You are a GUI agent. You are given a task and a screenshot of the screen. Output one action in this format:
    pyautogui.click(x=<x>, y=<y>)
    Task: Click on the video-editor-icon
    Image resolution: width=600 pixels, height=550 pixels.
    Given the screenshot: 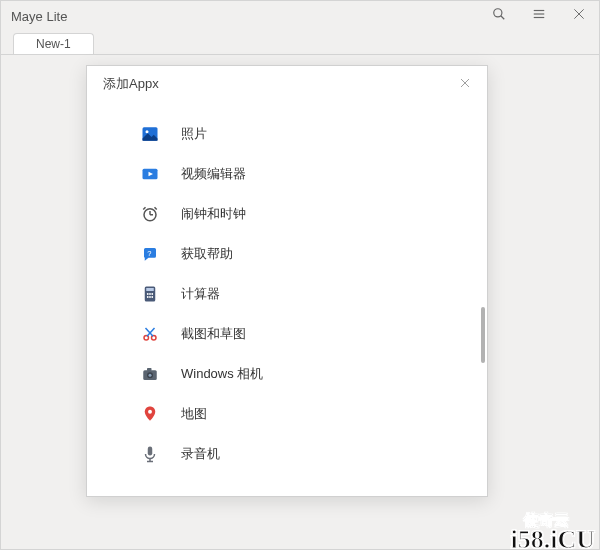 What is the action you would take?
    pyautogui.click(x=150, y=174)
    